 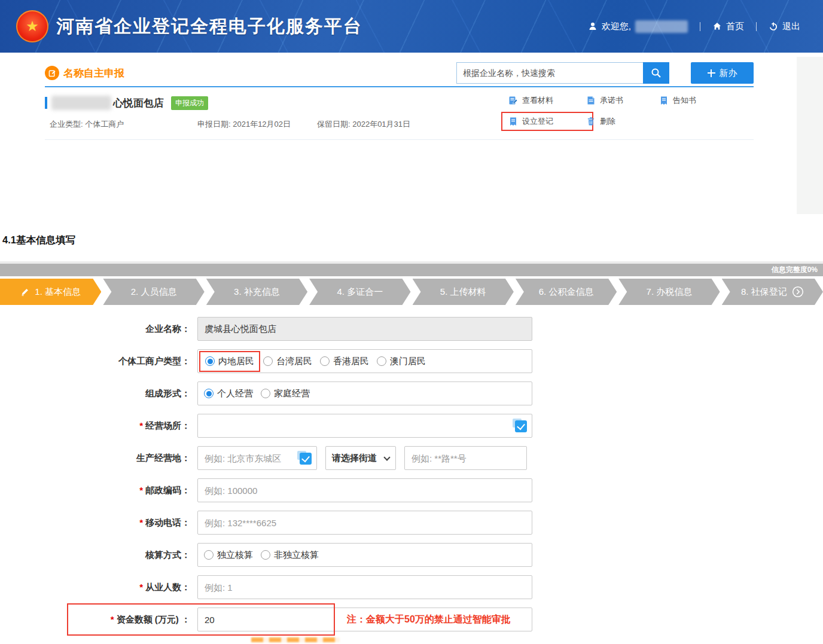 I want to click on street-address-field, so click(x=465, y=458).